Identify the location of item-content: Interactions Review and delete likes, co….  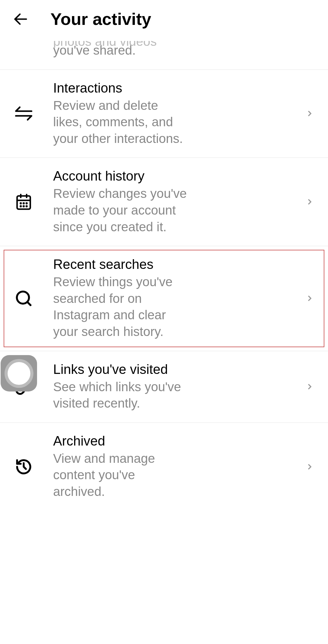
(169, 114).